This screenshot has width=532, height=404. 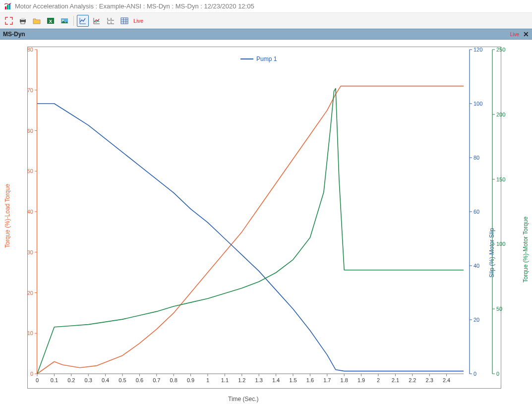 What do you see at coordinates (190, 380) in the screenshot?
I see `svg-text: 0.9` at bounding box center [190, 380].